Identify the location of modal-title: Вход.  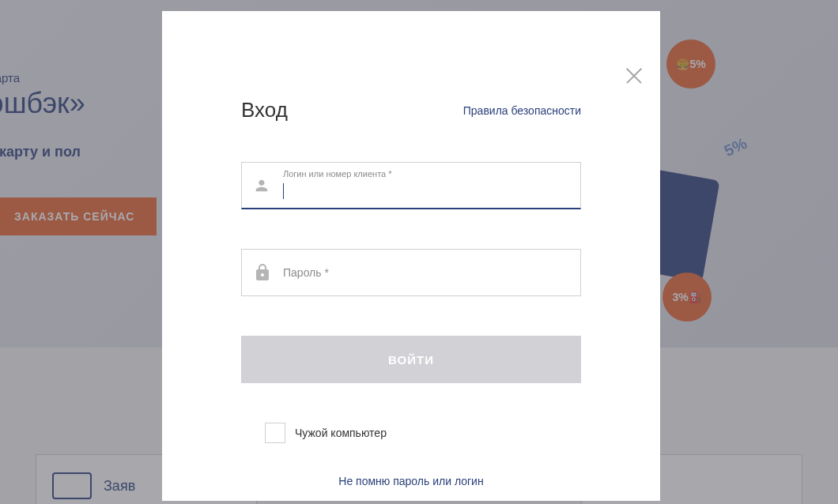
(264, 111).